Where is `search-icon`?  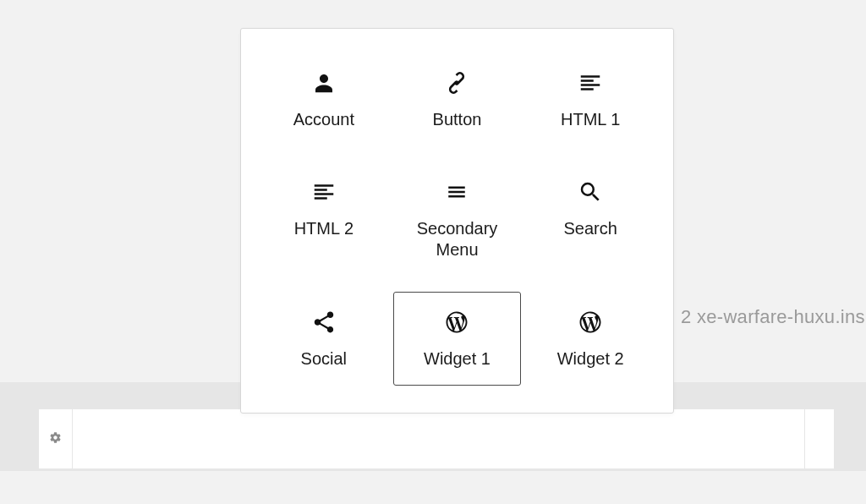
search-icon is located at coordinates (590, 192).